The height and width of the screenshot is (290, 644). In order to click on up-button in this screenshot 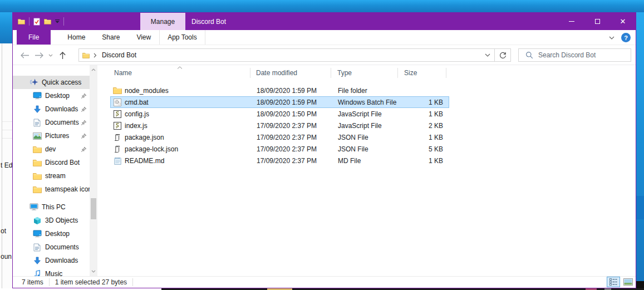, I will do `click(62, 56)`.